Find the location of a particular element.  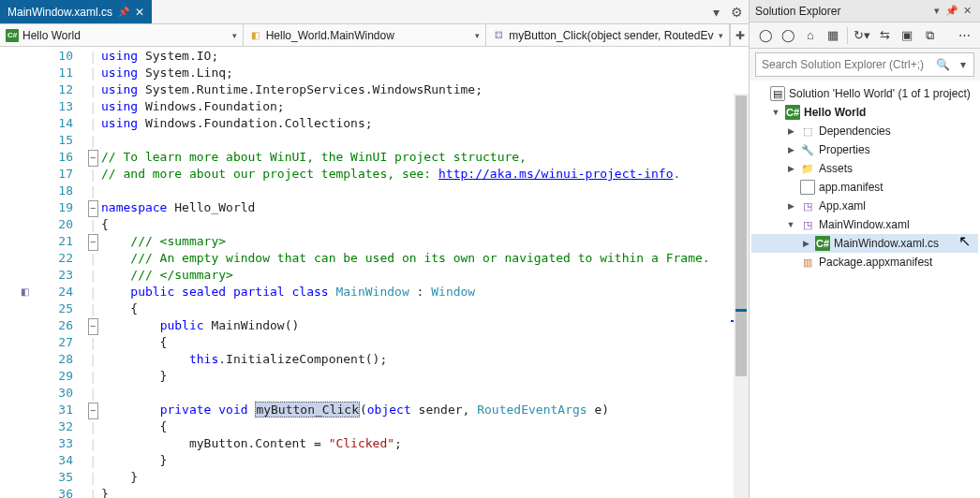

pkg-icon: ▥ is located at coordinates (808, 262).